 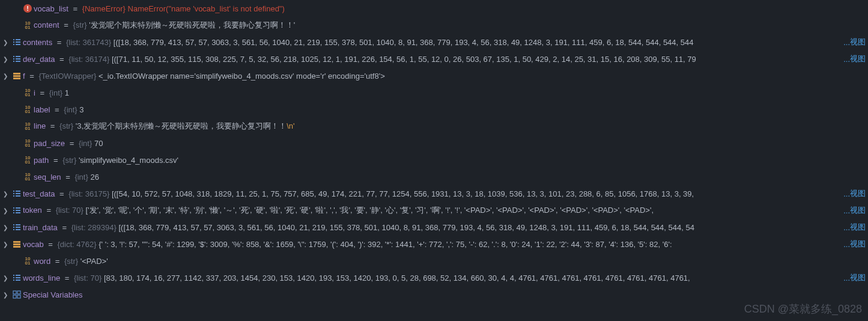 What do you see at coordinates (385, 244) in the screenshot?
I see `variable-value: {' ': 3, '!': 57, '"': 54, '#': 1299, '$…` at bounding box center [385, 244].